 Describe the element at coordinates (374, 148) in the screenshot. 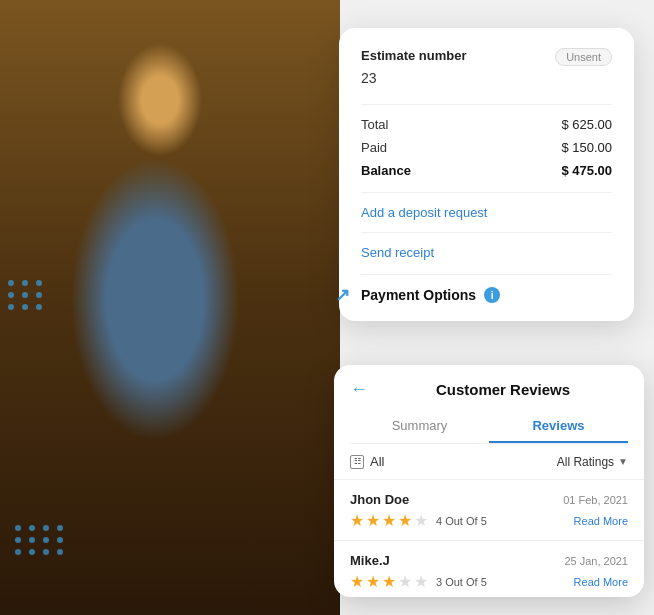

I see `paid-label: Paid` at that location.